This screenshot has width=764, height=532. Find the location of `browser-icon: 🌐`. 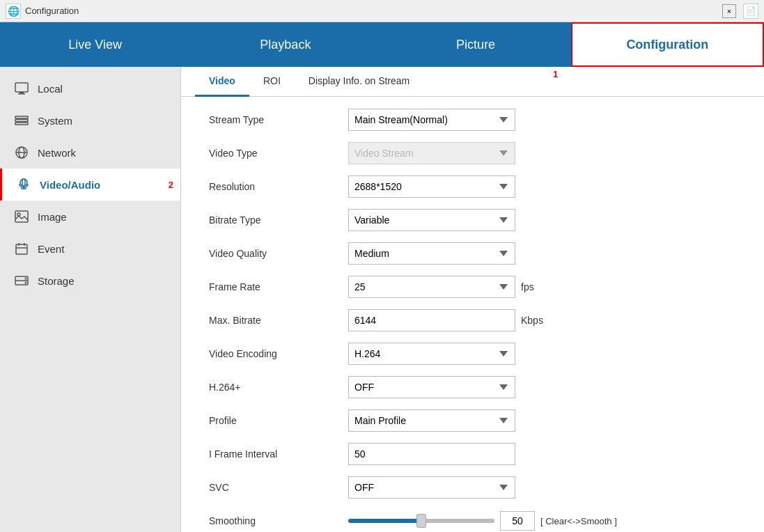

browser-icon: 🌐 is located at coordinates (13, 11).